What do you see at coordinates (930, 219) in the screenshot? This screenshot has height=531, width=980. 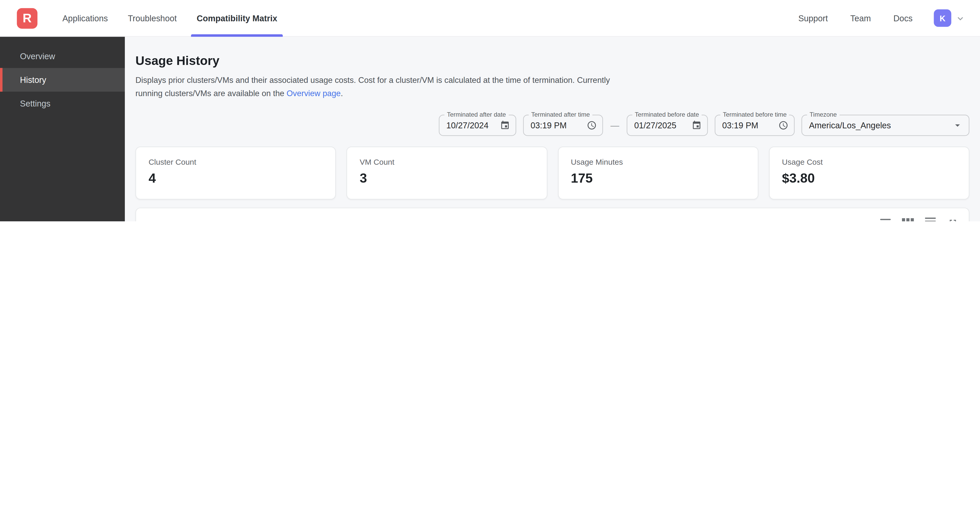 I see `density-icon` at bounding box center [930, 219].